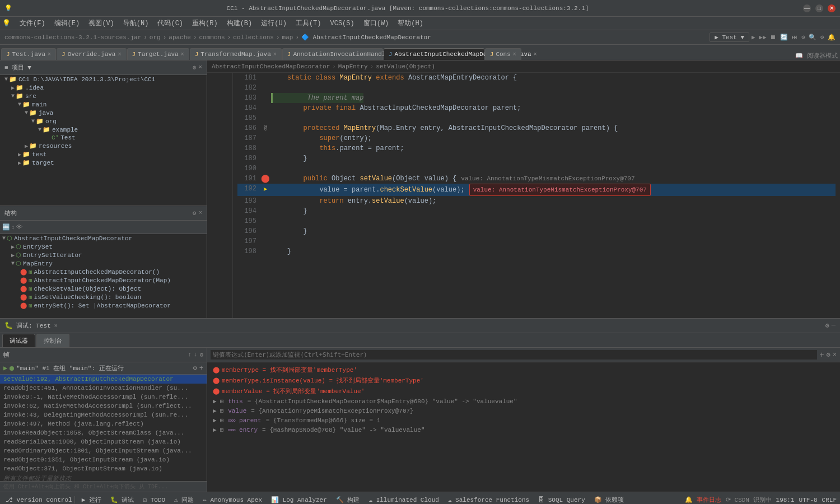  What do you see at coordinates (809, 500) in the screenshot?
I see `status-encoding: UTF-8` at bounding box center [809, 500].